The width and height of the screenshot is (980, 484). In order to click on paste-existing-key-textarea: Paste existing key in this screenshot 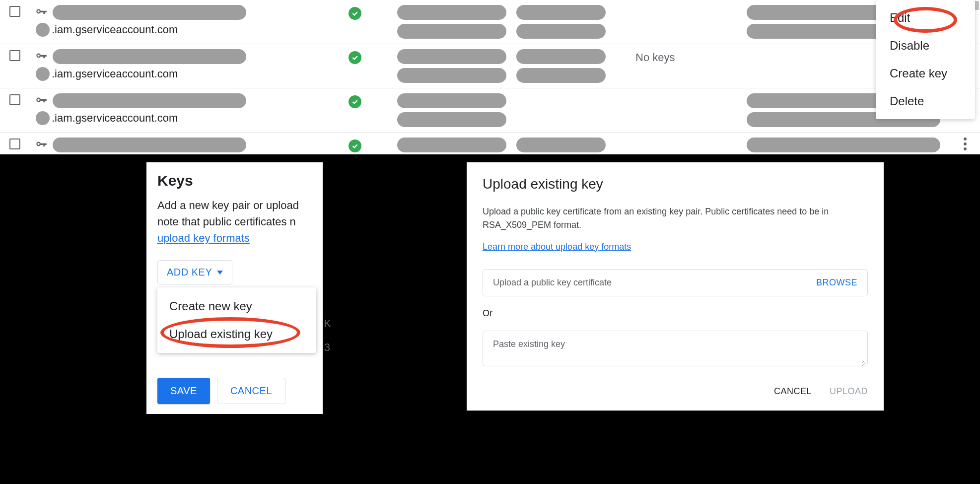, I will do `click(675, 348)`.